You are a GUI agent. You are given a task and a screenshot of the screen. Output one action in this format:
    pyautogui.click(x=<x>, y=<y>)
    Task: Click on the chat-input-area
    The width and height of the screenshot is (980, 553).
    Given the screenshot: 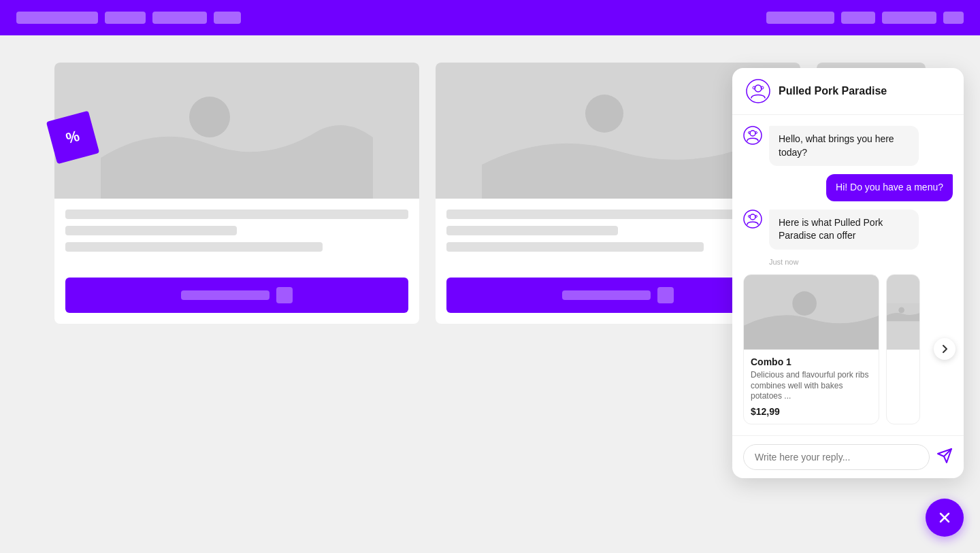 What is the action you would take?
    pyautogui.click(x=848, y=457)
    